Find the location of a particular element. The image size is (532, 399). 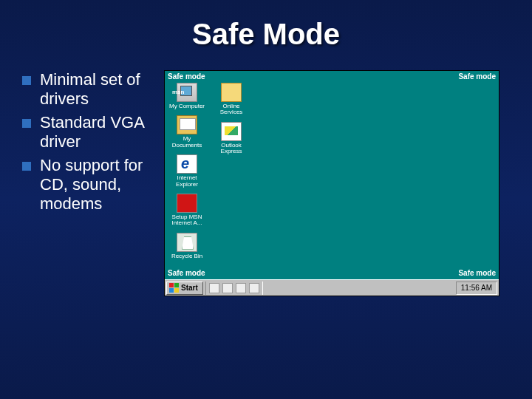

system-tray-clock: 11:56 AM is located at coordinates (477, 288).